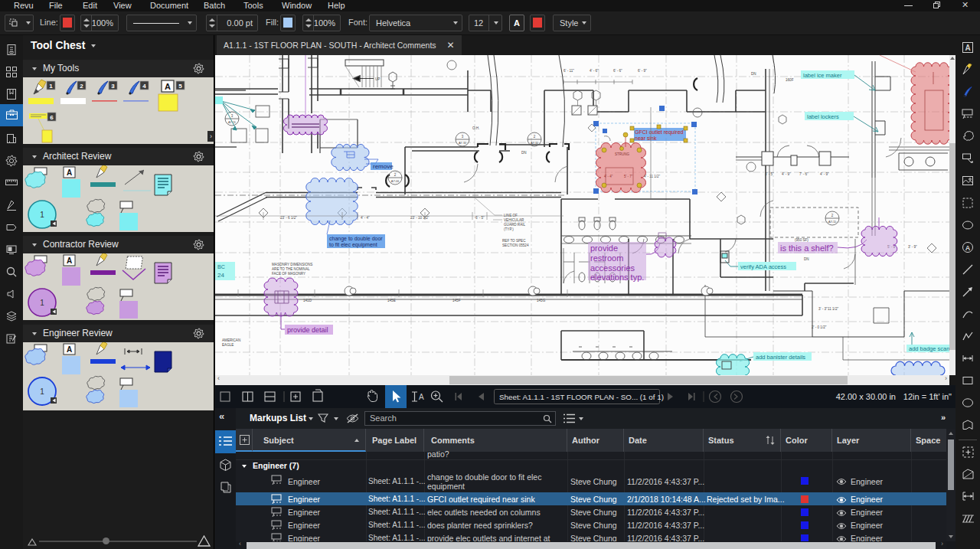 This screenshot has height=549, width=980. What do you see at coordinates (383, 167) in the screenshot?
I see `svg-text: remove` at bounding box center [383, 167].